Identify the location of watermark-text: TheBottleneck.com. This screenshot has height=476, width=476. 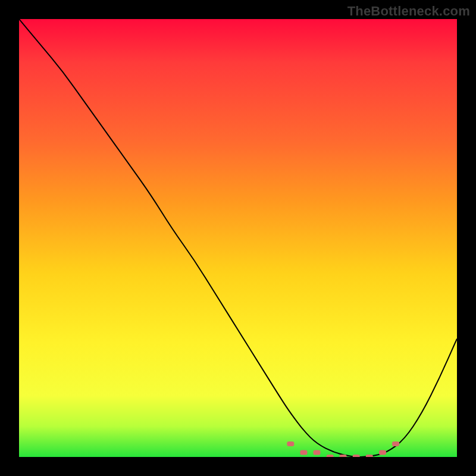
(409, 11).